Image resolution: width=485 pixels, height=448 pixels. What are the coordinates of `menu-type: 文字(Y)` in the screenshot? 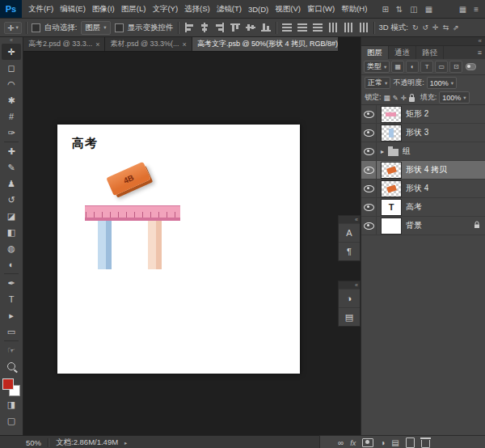 It's located at (165, 10).